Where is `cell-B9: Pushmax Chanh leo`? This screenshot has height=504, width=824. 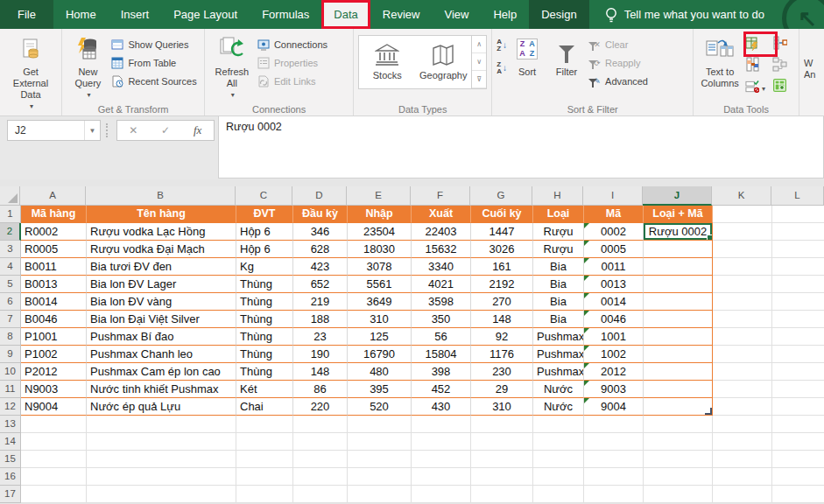
cell-B9: Pushmax Chanh leo is located at coordinates (161, 354).